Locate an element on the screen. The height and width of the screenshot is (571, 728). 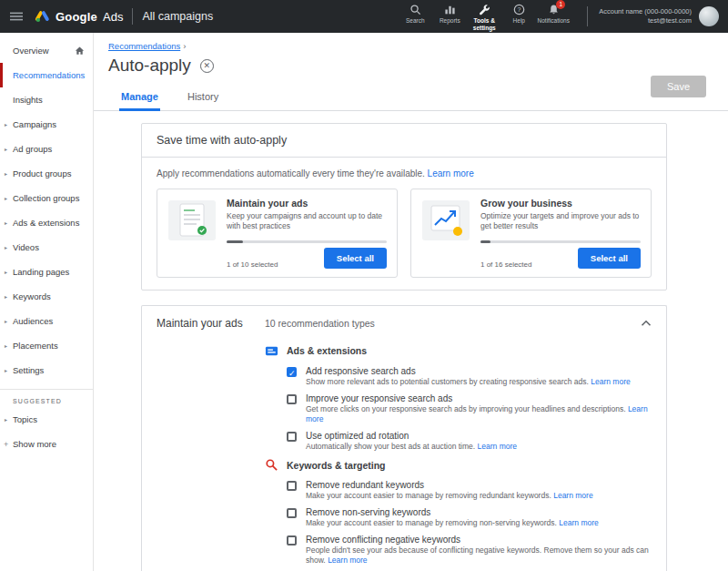
nav-tools-settings: Tools & settings is located at coordinates (484, 16).